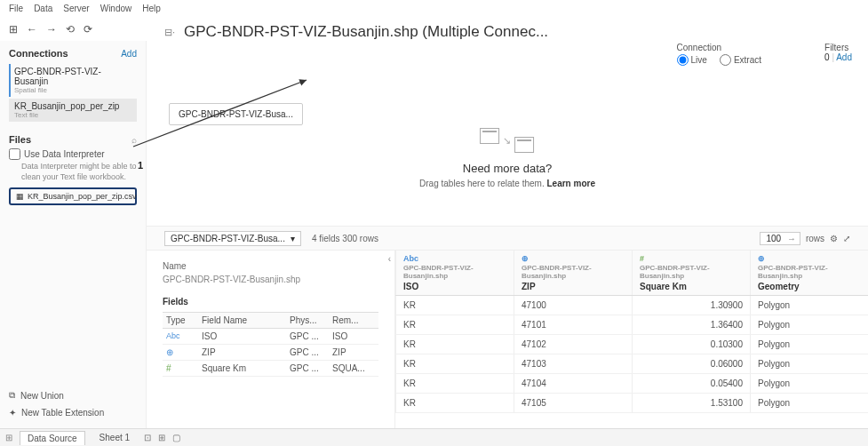  I want to click on menu-file: File, so click(16, 9).